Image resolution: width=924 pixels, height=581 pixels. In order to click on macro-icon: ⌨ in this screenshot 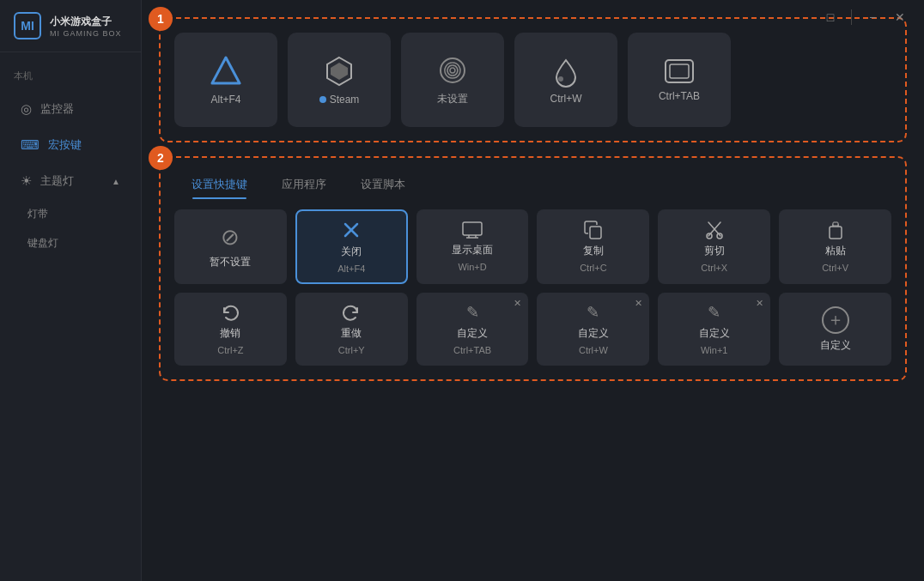, I will do `click(30, 145)`.